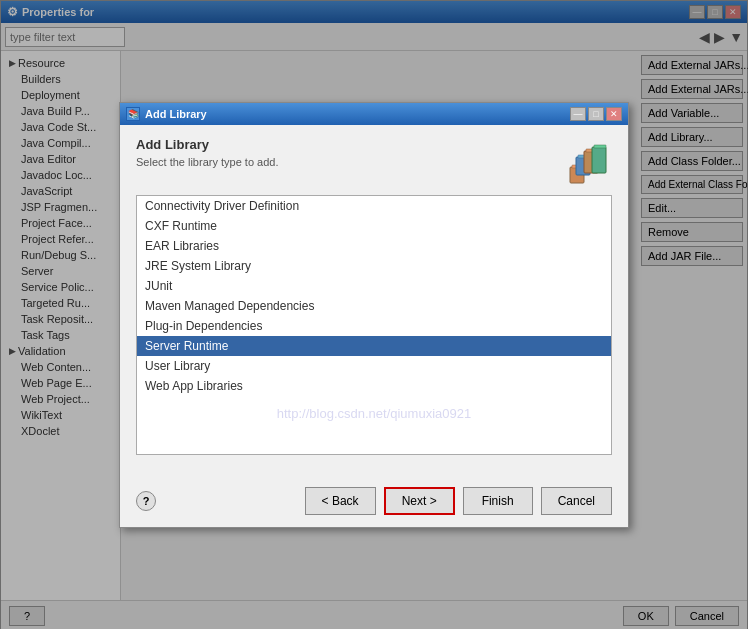 The image size is (748, 629). Describe the element at coordinates (374, 246) in the screenshot. I see `list-item-ear: EAR Libraries` at that location.